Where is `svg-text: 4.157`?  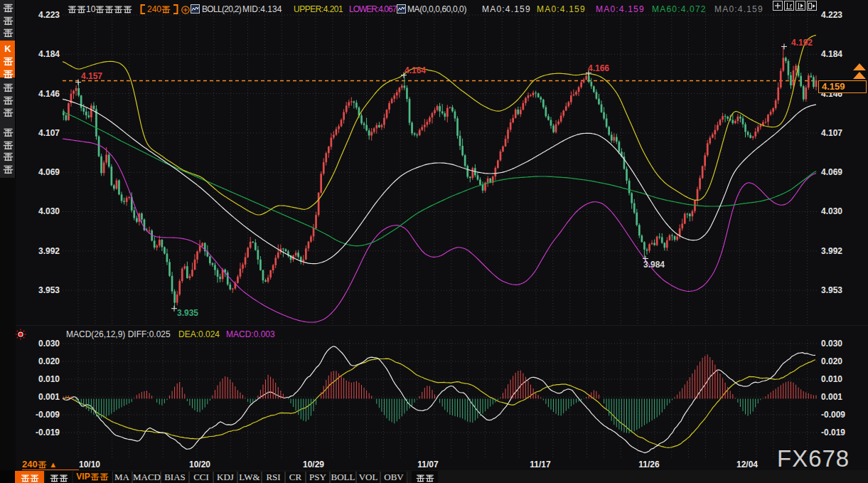
svg-text: 4.157 is located at coordinates (92, 76).